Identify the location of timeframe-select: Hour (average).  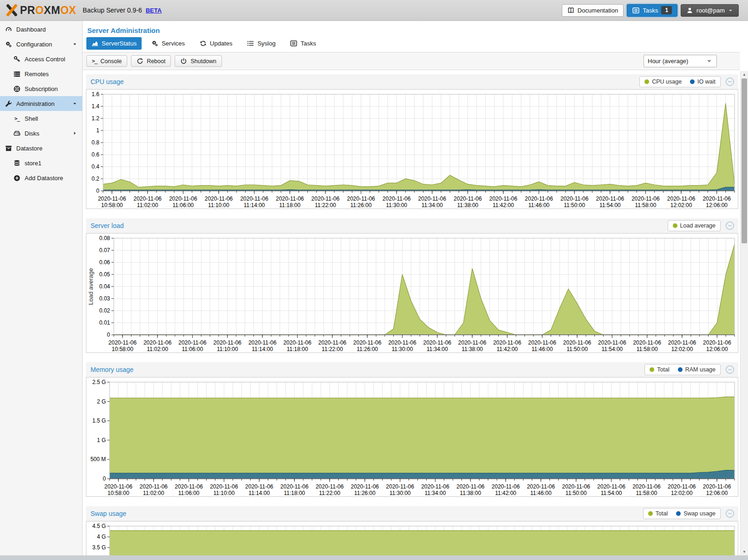
(680, 61).